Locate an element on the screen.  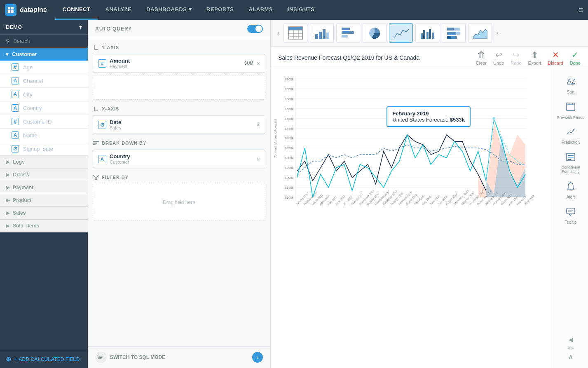
chart-type-pie-button is located at coordinates (375, 33).